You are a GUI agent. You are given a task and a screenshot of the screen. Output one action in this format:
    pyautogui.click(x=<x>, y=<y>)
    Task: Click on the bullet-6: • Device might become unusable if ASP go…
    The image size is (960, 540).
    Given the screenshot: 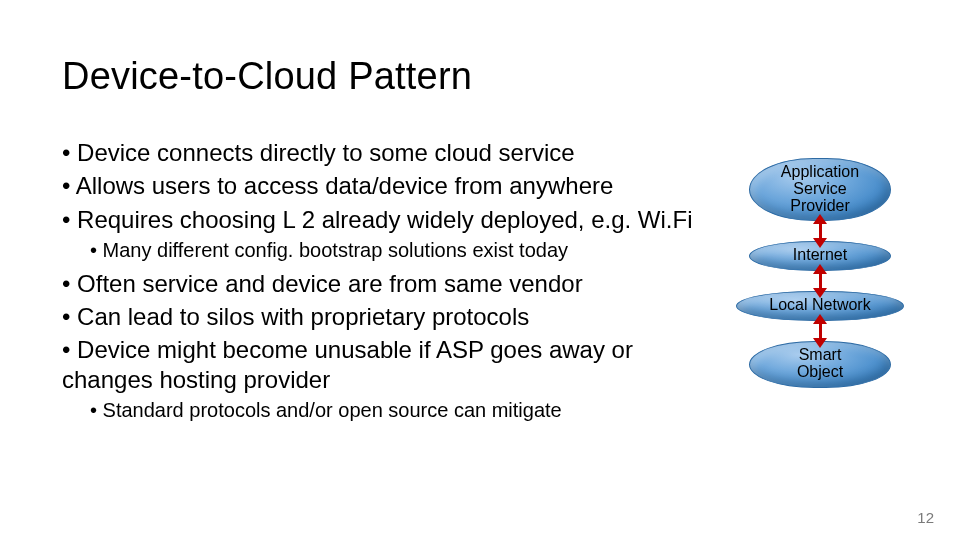 What is the action you would take?
    pyautogui.click(x=392, y=364)
    